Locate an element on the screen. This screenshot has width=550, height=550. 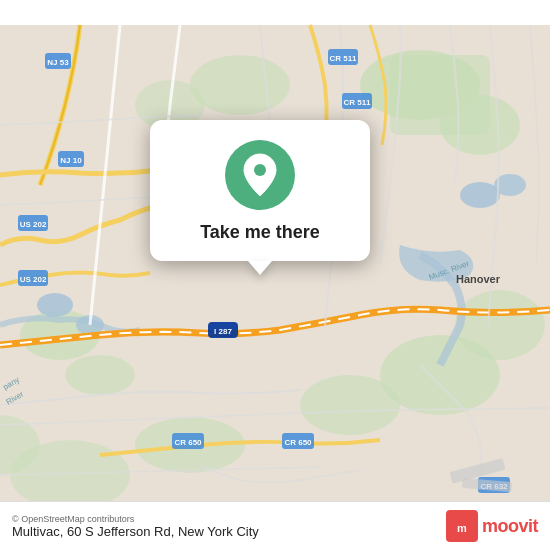
moovit-logo-icon: m is located at coordinates (462, 526).